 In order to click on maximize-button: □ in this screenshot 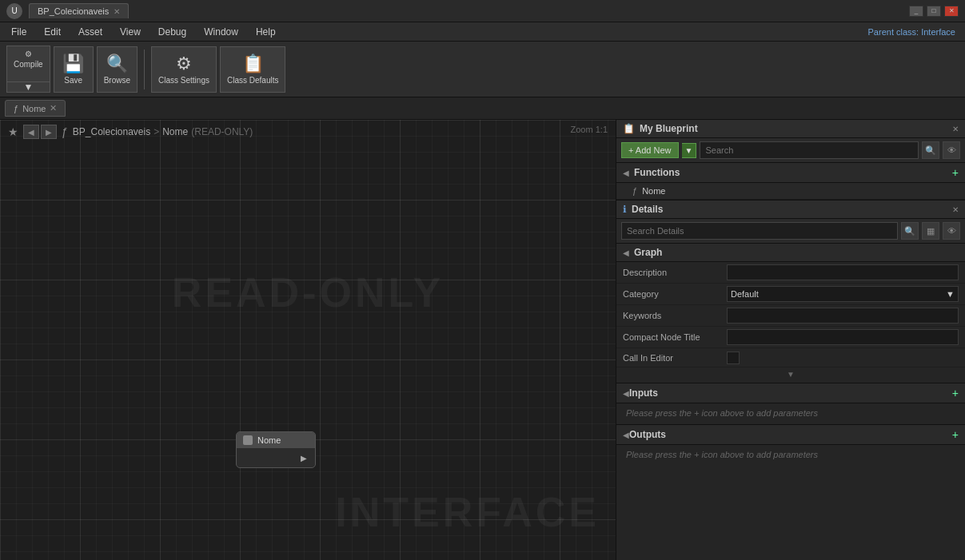, I will do `click(934, 11)`.